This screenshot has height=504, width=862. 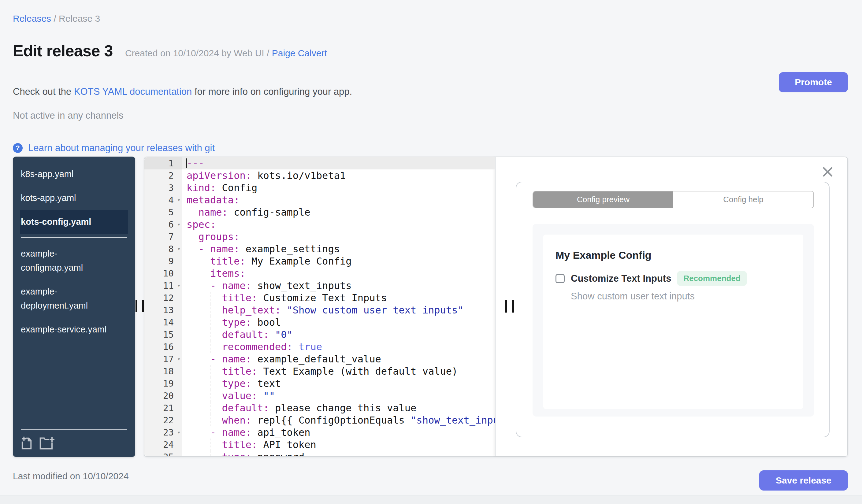 What do you see at coordinates (114, 148) in the screenshot?
I see `git-help-link: ? Learn about managing your releases wit…` at bounding box center [114, 148].